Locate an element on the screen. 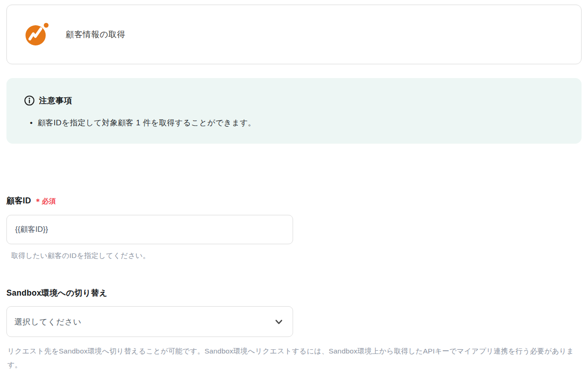  notice-heading: 注意事項 is located at coordinates (294, 101).